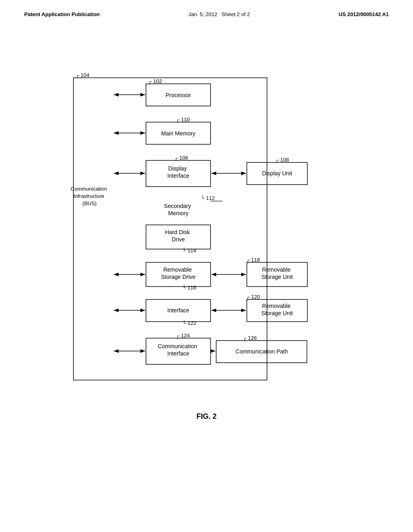 The image size is (413, 532). Describe the element at coordinates (277, 273) in the screenshot. I see `removable-storage-unit-118-label: Removable Storage Unit` at that location.